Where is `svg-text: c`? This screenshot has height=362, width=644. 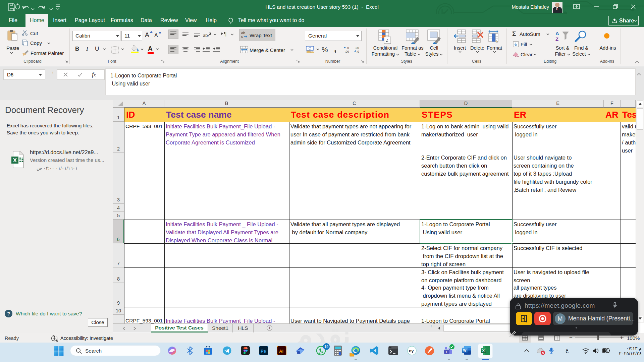
svg-text: c is located at coordinates (242, 37).